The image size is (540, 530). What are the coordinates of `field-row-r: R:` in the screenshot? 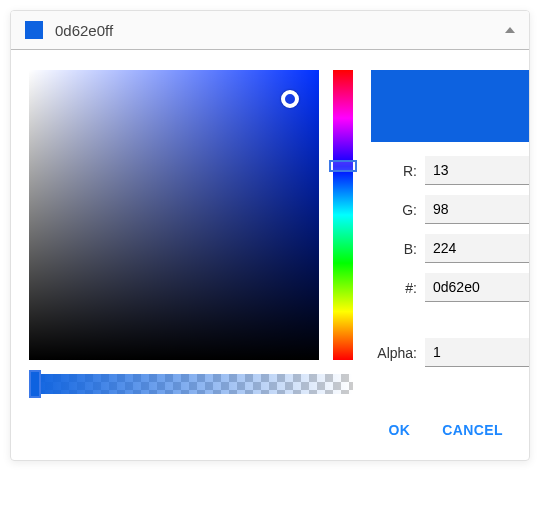 It's located at (450, 170).